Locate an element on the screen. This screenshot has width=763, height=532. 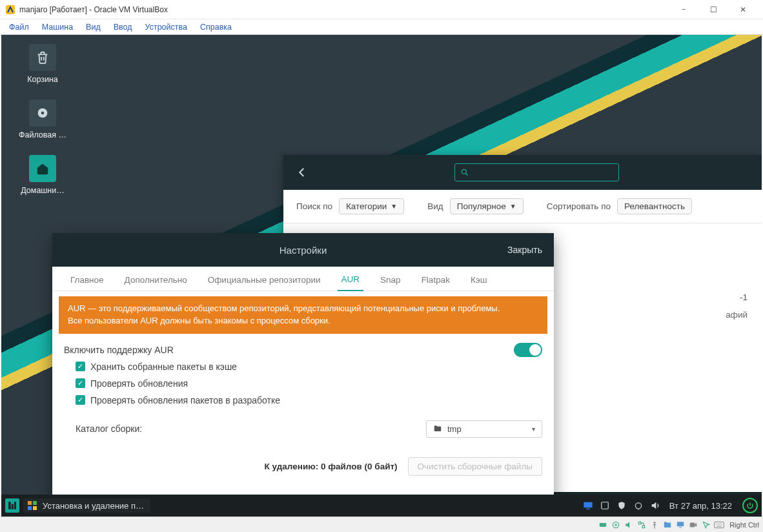
system-tray: Вт 27 апр, 13:22 is located at coordinates (670, 506).